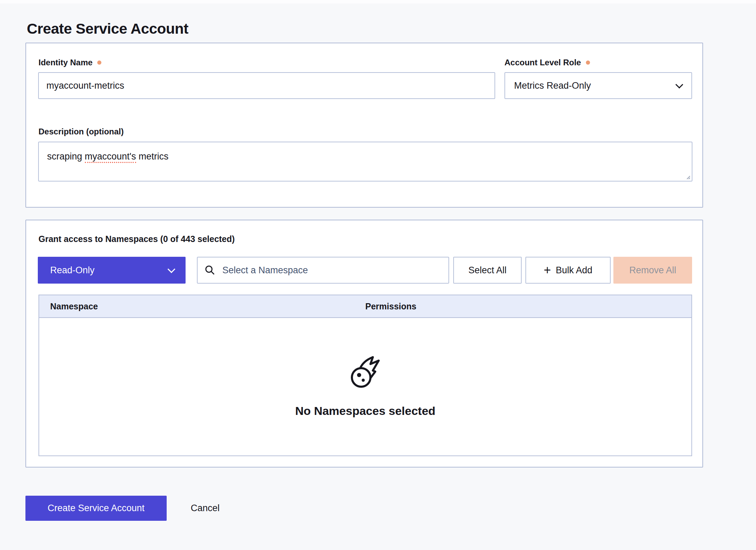 Image resolution: width=756 pixels, height=550 pixels. Describe the element at coordinates (365, 372) in the screenshot. I see `comet-icon` at that location.